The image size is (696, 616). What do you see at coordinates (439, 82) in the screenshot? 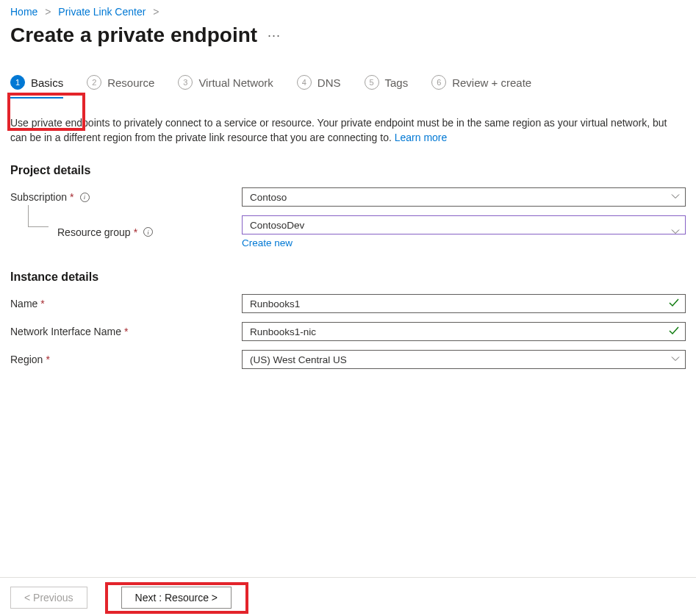
I see `tab-step-number: 6` at bounding box center [439, 82].